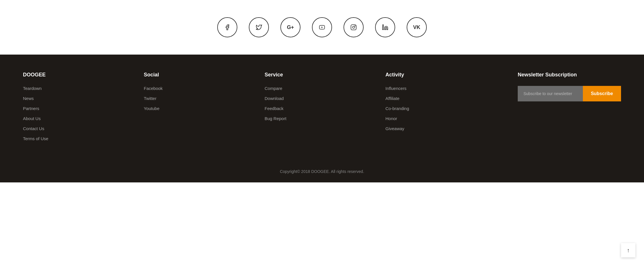 This screenshot has width=644, height=266. Describe the element at coordinates (288, 98) in the screenshot. I see `footer-link-download: Download` at that location.